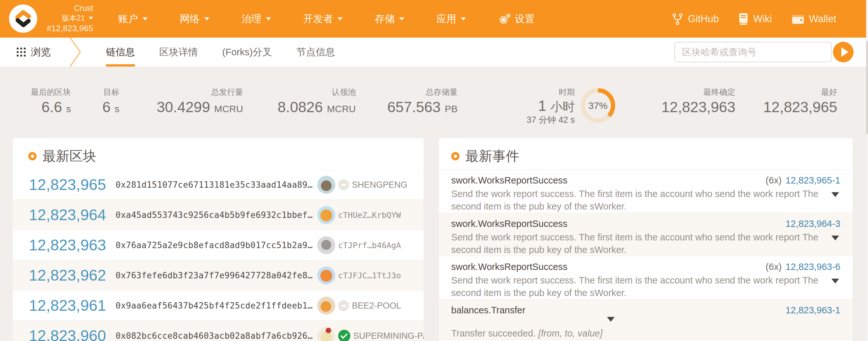 The image size is (868, 341). Describe the element at coordinates (774, 180) in the screenshot. I see `event-count: (6x)` at that location.